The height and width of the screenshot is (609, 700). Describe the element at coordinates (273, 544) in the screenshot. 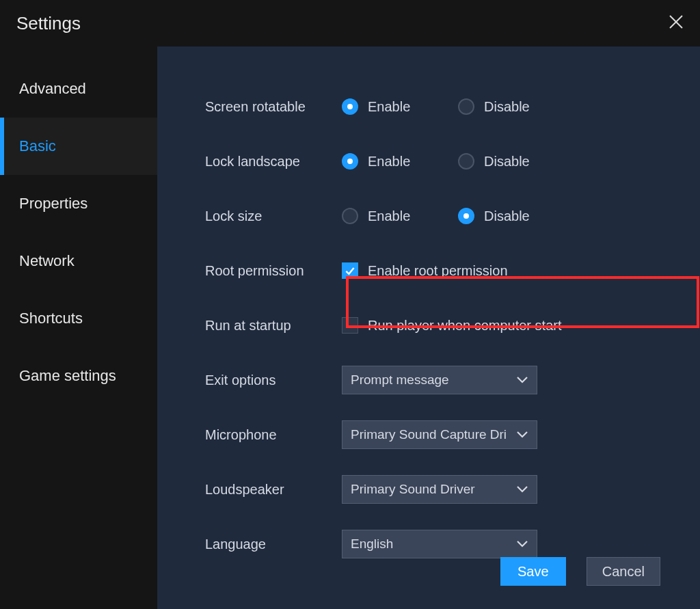

I see `label-language: Language` at that location.